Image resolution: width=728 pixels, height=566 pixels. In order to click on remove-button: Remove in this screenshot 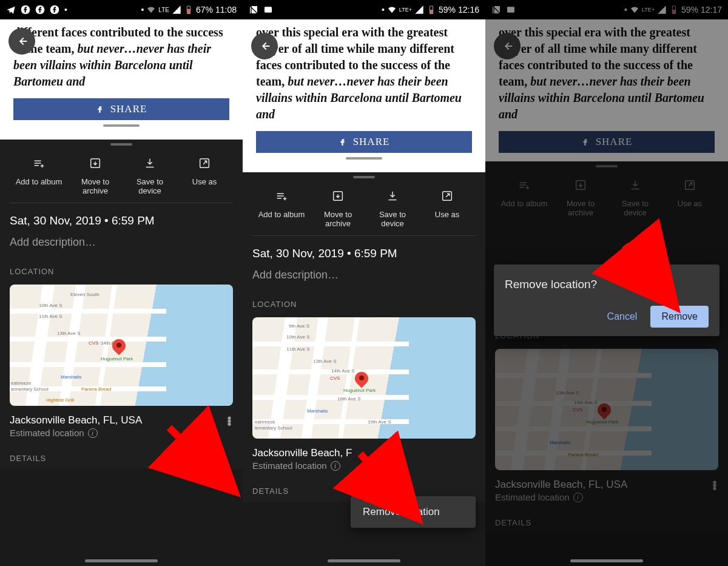, I will do `click(679, 317)`.